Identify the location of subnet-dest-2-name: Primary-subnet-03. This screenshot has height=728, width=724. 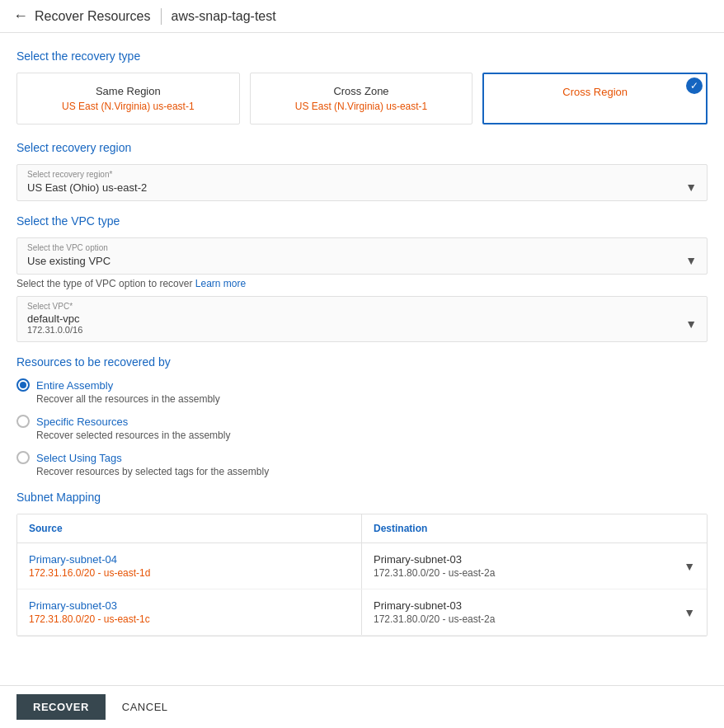
(525, 605).